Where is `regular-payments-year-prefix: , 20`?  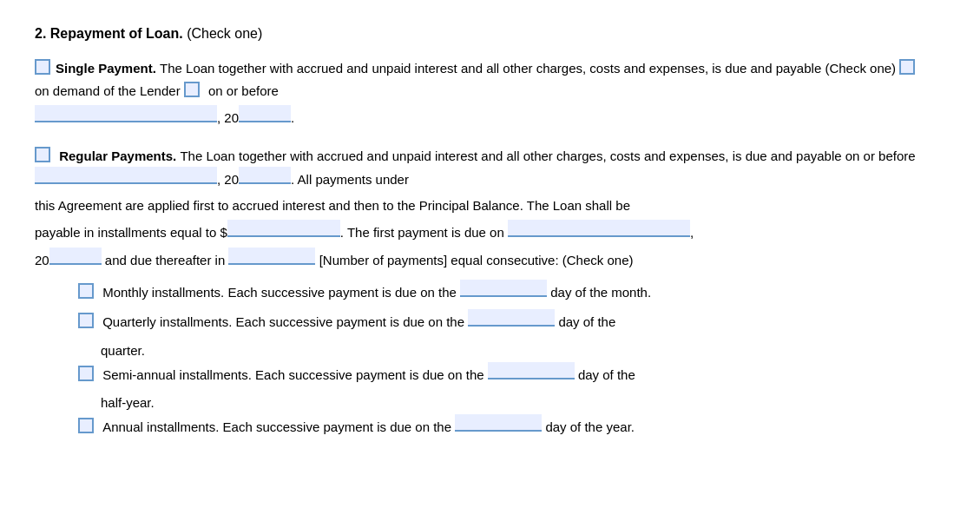 regular-payments-year-prefix: , 20 is located at coordinates (227, 180).